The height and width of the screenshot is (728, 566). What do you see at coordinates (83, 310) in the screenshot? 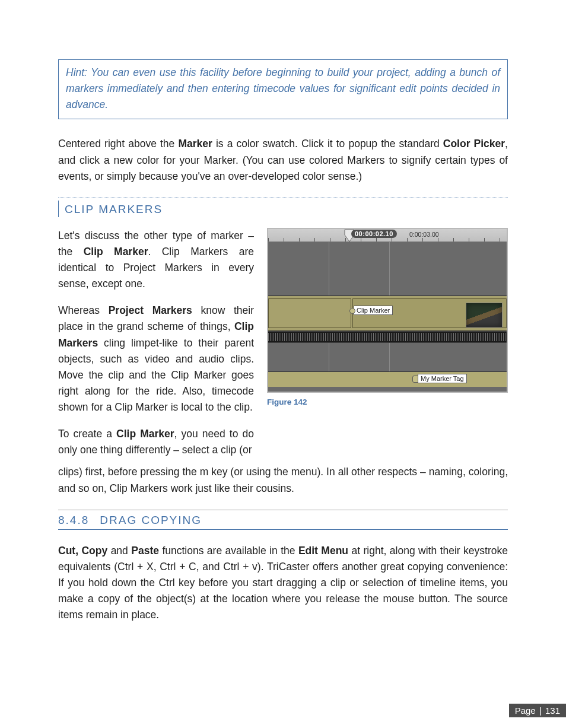
I see `text: Whereas` at bounding box center [83, 310].